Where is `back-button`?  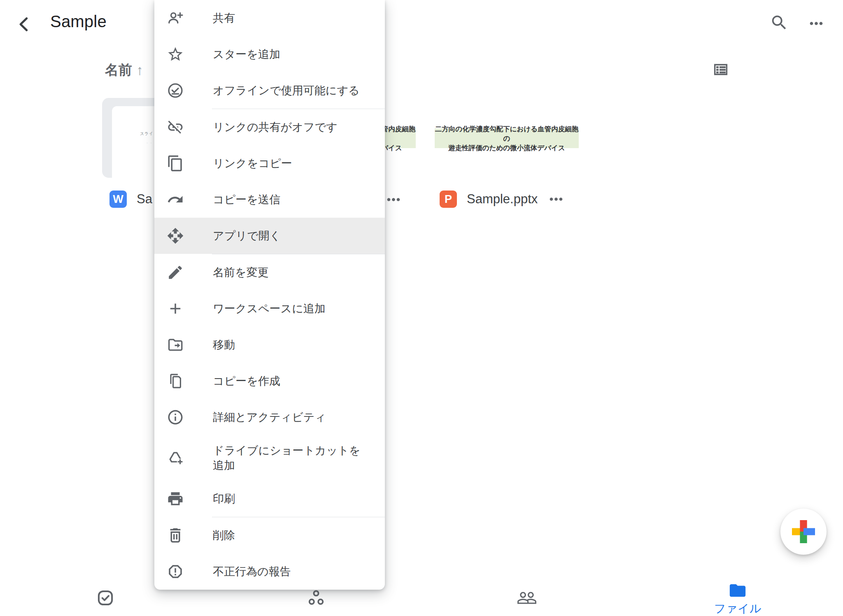 back-button is located at coordinates (24, 24).